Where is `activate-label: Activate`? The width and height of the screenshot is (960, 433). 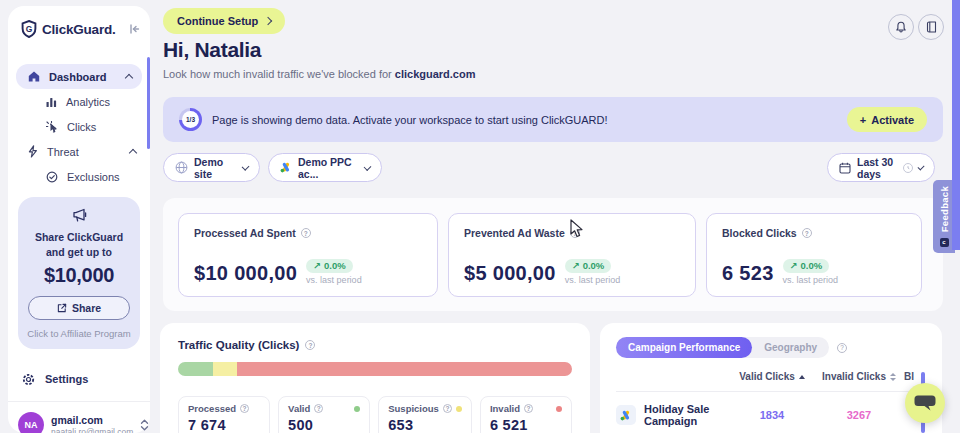 activate-label: Activate is located at coordinates (892, 120).